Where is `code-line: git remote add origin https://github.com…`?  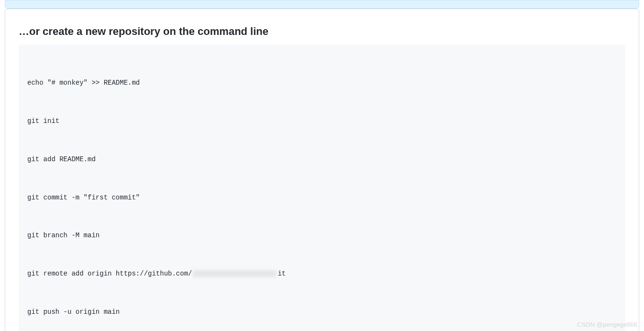 code-line: git remote add origin https://github.com… is located at coordinates (322, 274).